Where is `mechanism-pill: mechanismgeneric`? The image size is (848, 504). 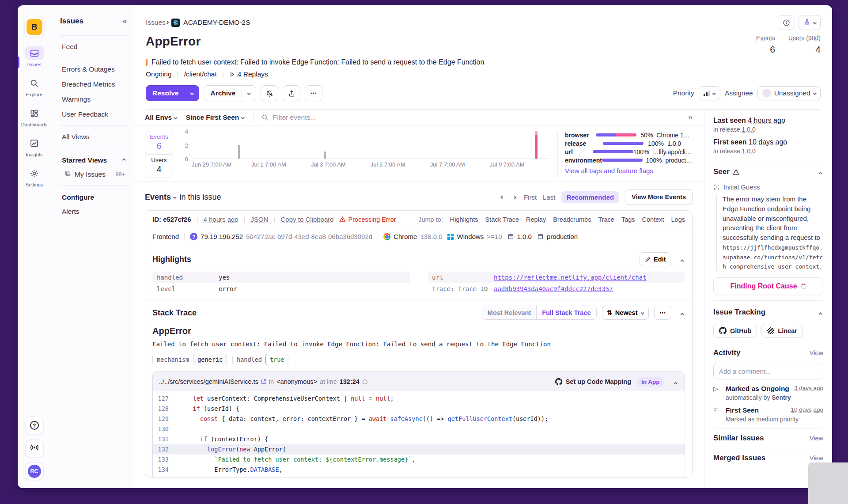 mechanism-pill: mechanismgeneric is located at coordinates (190, 360).